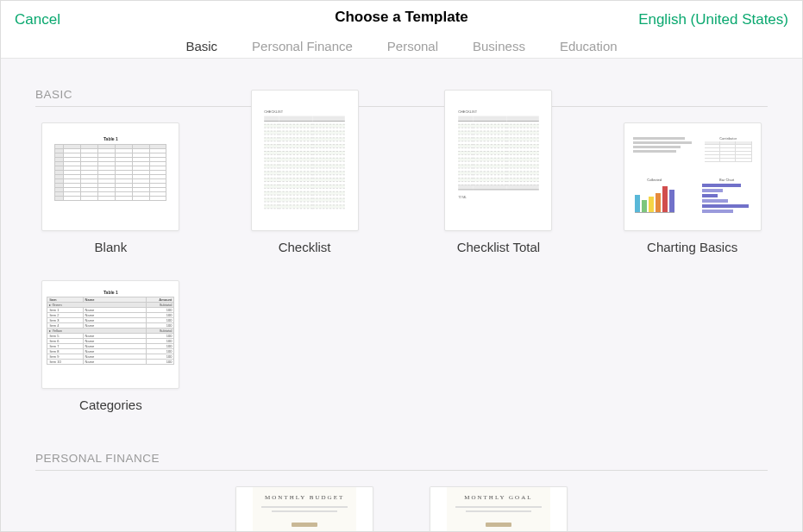 The width and height of the screenshot is (803, 532). Describe the element at coordinates (692, 188) in the screenshot. I see `template-charting-basics: Contributor Collected` at that location.